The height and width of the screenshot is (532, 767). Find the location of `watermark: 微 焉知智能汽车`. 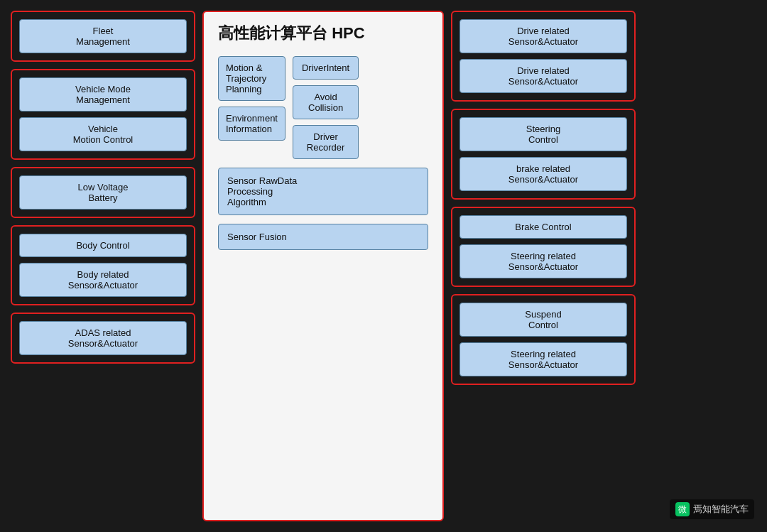

watermark: 微 焉知智能汽车 is located at coordinates (712, 509).